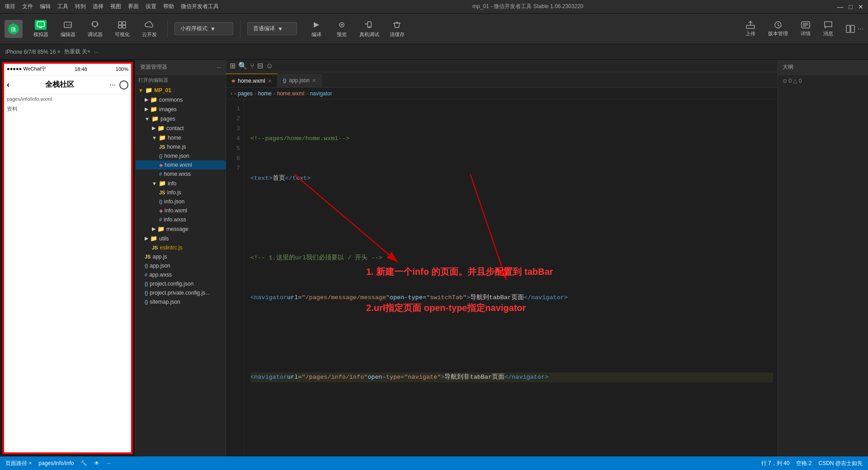  Describe the element at coordinates (95, 34) in the screenshot. I see `debugger-label: 调试器` at that location.